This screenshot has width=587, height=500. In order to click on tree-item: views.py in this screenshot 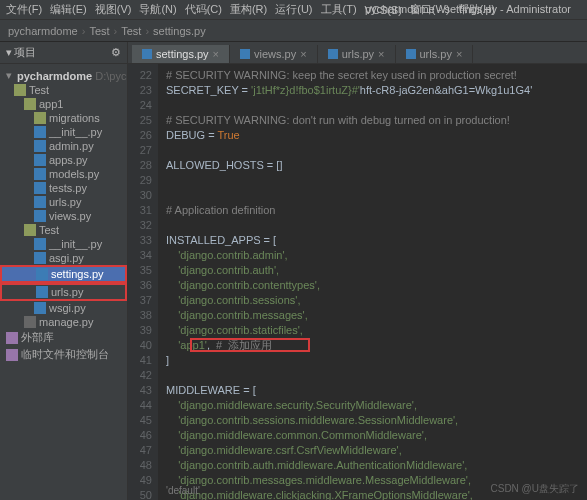, I will do `click(64, 216)`.